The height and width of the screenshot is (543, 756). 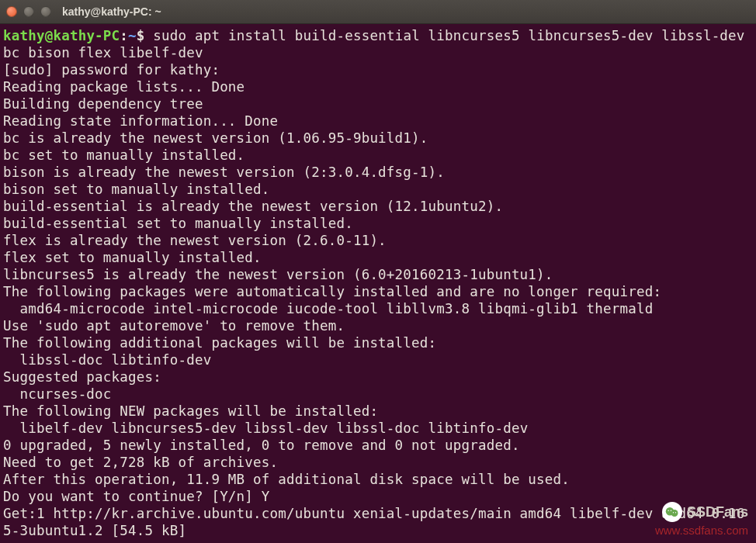 I want to click on prompt-dollar: $, so click(x=141, y=36).